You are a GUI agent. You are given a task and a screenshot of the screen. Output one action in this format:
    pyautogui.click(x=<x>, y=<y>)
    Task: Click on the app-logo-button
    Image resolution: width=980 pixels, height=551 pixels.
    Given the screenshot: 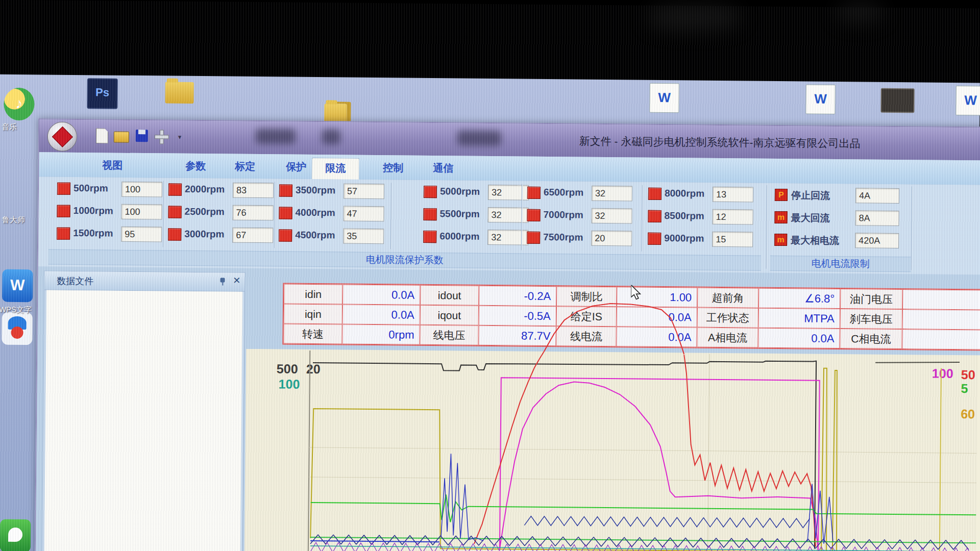 What is the action you would take?
    pyautogui.click(x=62, y=137)
    